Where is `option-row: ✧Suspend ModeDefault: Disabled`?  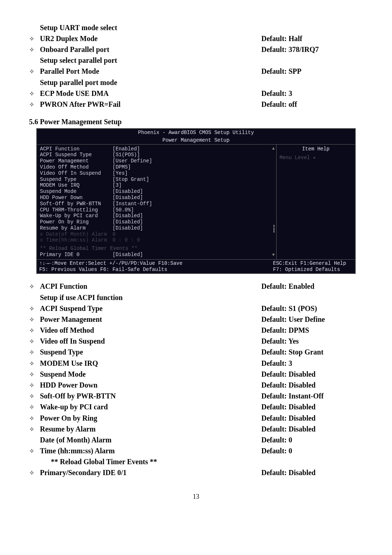 option-row: ✧Suspend ModeDefault: Disabled is located at coordinates (196, 374).